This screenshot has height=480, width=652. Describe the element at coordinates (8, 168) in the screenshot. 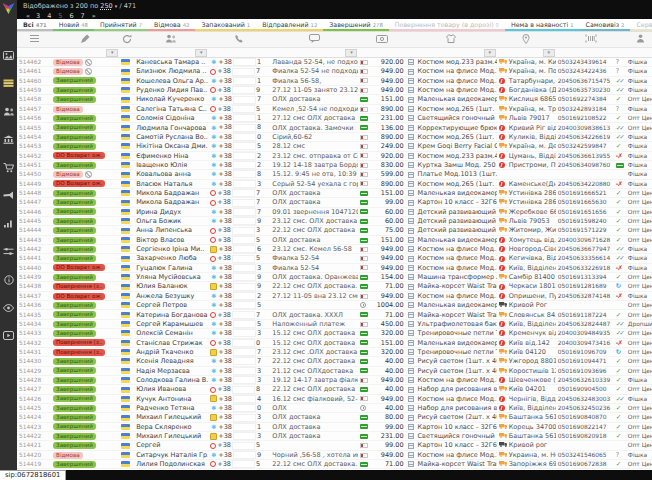

I see `cart-icon` at that location.